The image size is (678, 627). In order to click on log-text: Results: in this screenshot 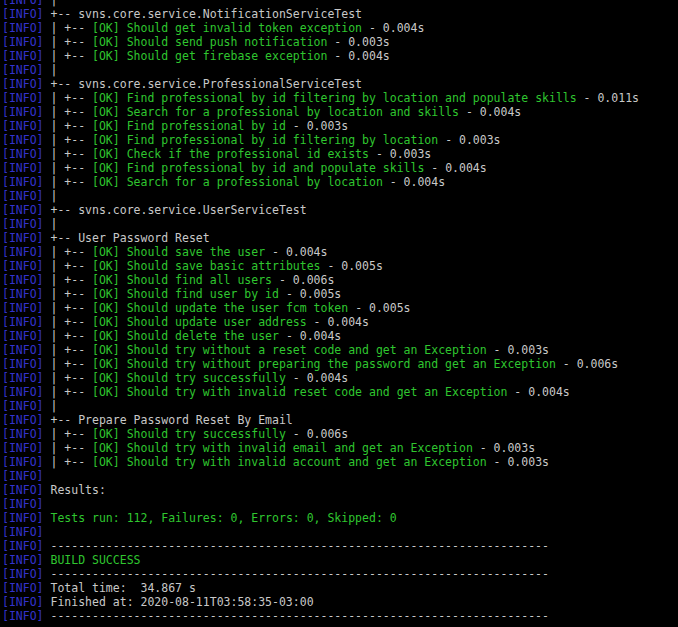, I will do `click(75, 490)`.